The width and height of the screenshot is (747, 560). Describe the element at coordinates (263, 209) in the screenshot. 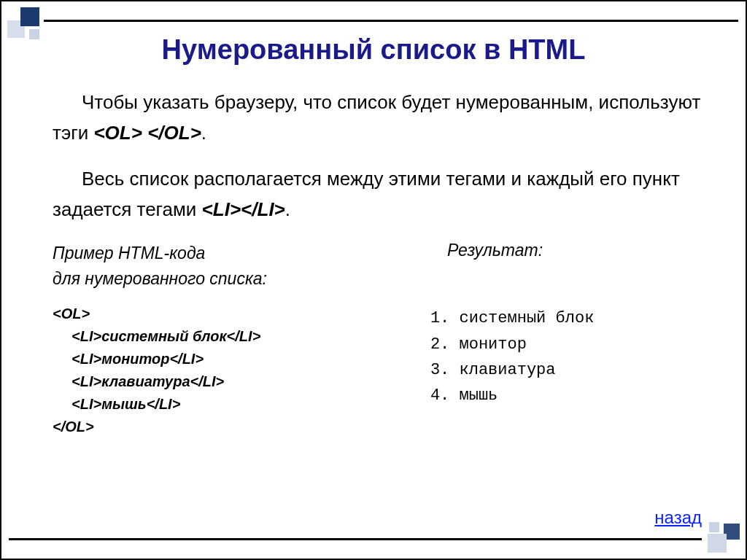

I see `tag-li-close: </LI>` at that location.